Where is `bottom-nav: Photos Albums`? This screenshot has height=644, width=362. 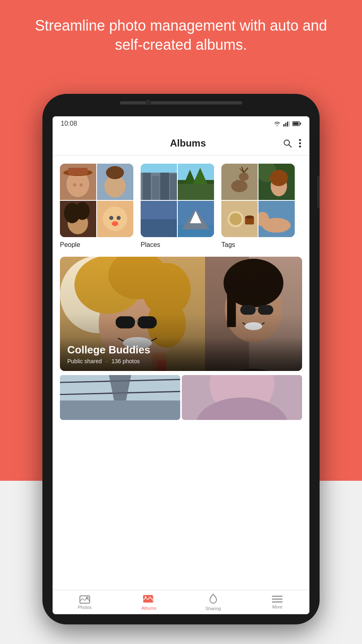
bottom-nav: Photos Albums is located at coordinates (181, 602).